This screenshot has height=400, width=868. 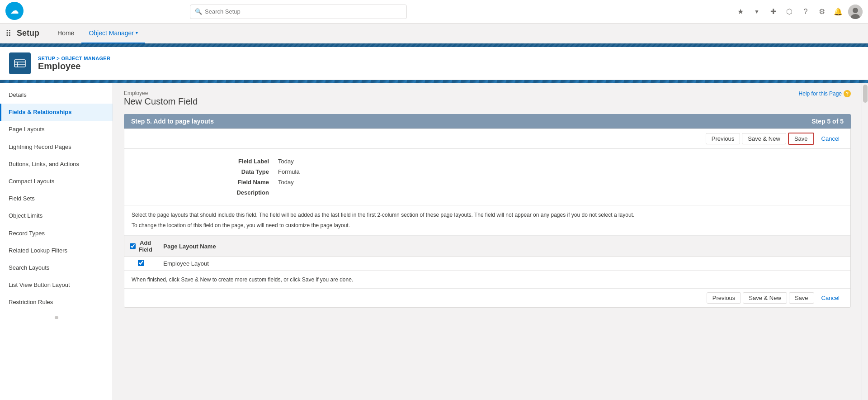 I want to click on right-scroll-thumb, so click(x=865, y=94).